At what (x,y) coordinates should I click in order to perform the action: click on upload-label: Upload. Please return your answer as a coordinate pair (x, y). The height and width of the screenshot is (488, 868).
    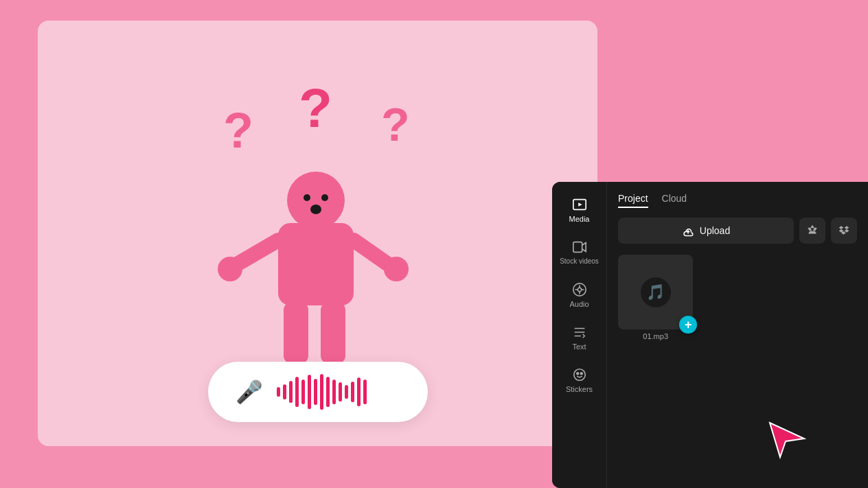
    Looking at the image, I should click on (715, 231).